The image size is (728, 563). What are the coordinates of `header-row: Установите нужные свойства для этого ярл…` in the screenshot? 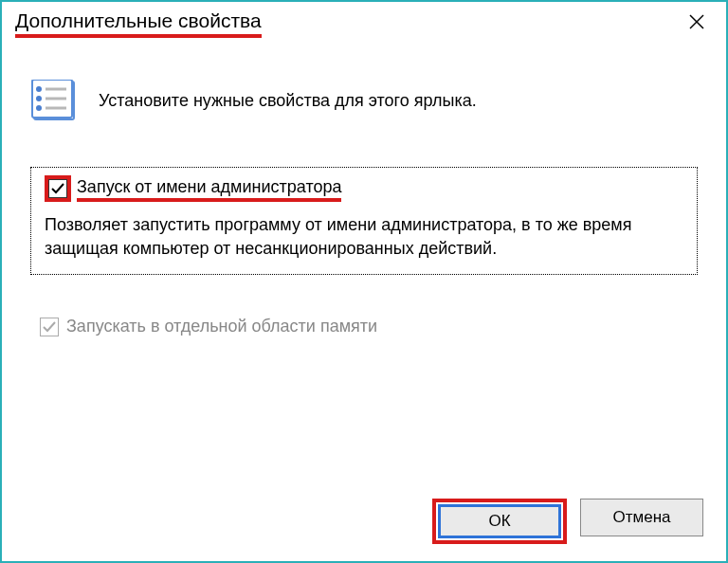 It's located at (364, 100).